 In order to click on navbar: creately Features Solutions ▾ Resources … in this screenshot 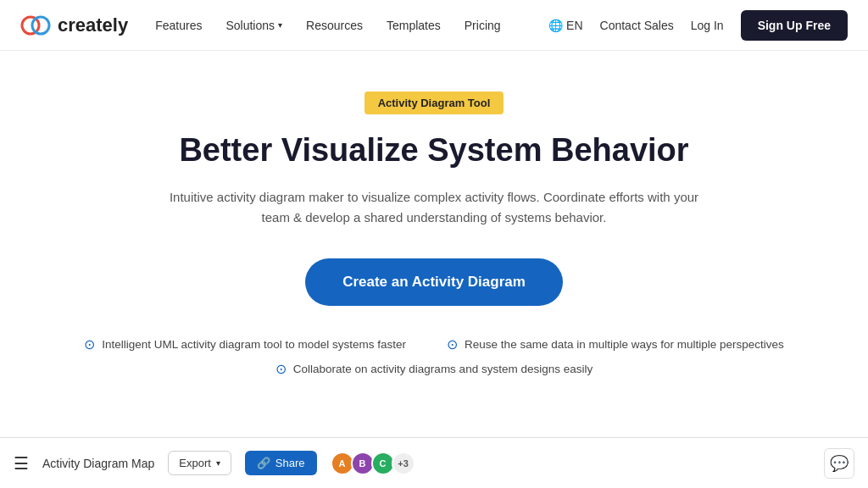, I will do `click(434, 25)`.